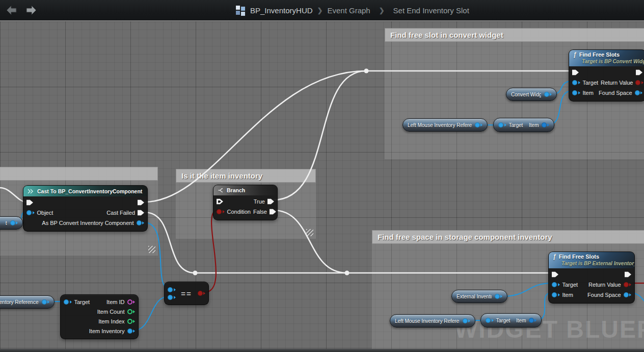  What do you see at coordinates (273, 212) in the screenshot?
I see `false-exec-pin` at bounding box center [273, 212].